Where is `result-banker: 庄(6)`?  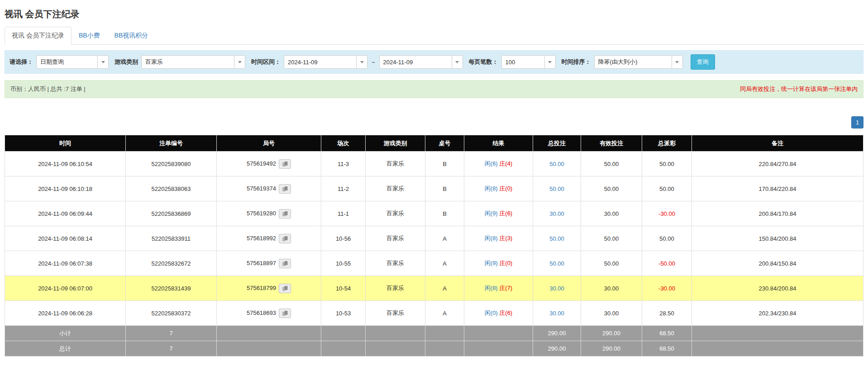
result-banker: 庄(6) is located at coordinates (506, 214).